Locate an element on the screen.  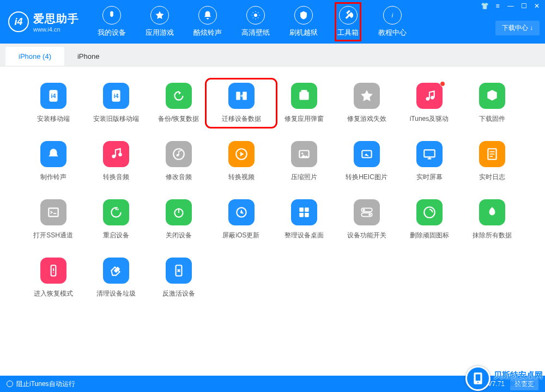
reboot-device-icon is located at coordinates (116, 212).